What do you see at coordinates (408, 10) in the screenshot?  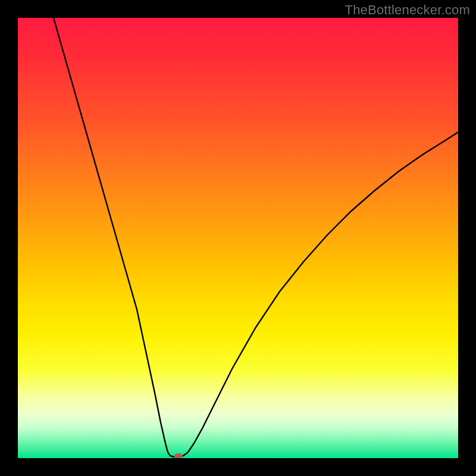 I see `watermark-text: TheBottlenecker.com` at bounding box center [408, 10].